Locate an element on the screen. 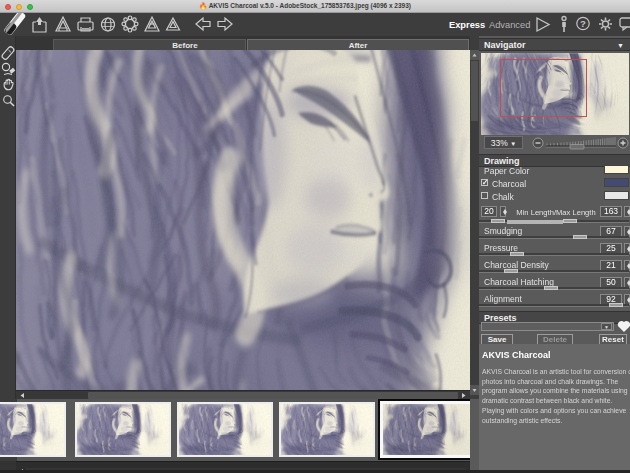  svg-text: Advanced is located at coordinates (510, 25).